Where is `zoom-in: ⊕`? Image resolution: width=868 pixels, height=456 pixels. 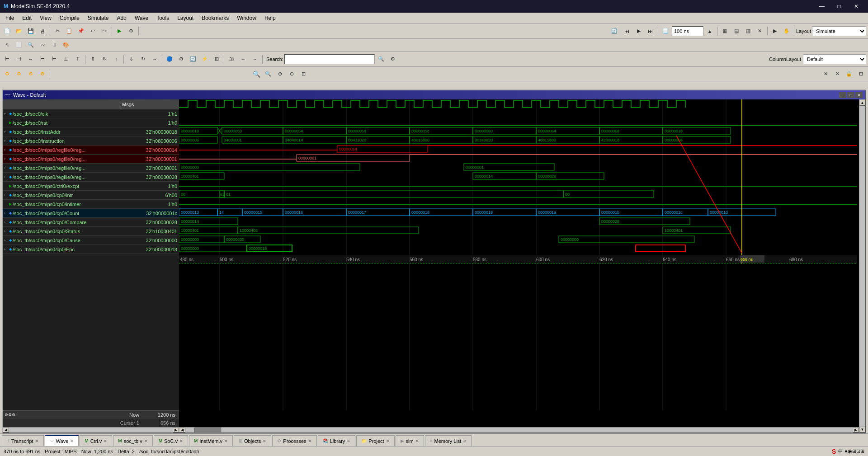
zoom-in: ⊕ is located at coordinates (280, 74).